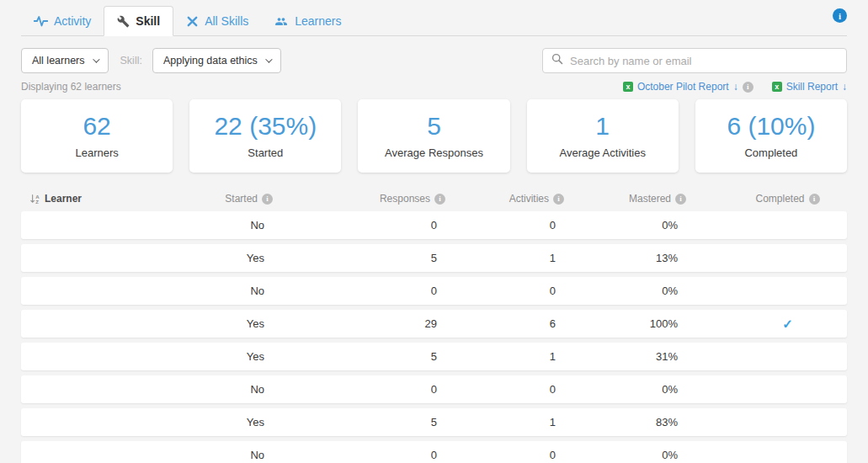 The image size is (868, 463). Describe the element at coordinates (704, 61) in the screenshot. I see `search-input` at that location.